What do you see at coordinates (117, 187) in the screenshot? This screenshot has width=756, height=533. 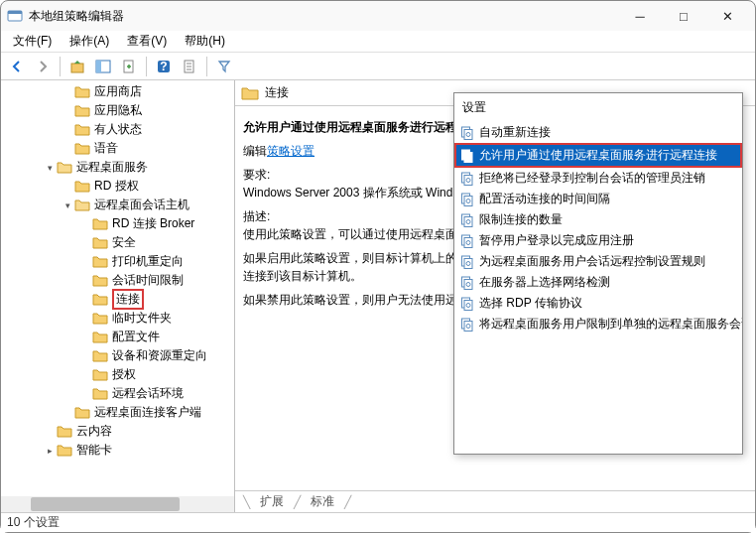 I see `tree-item: RD 授权` at bounding box center [117, 187].